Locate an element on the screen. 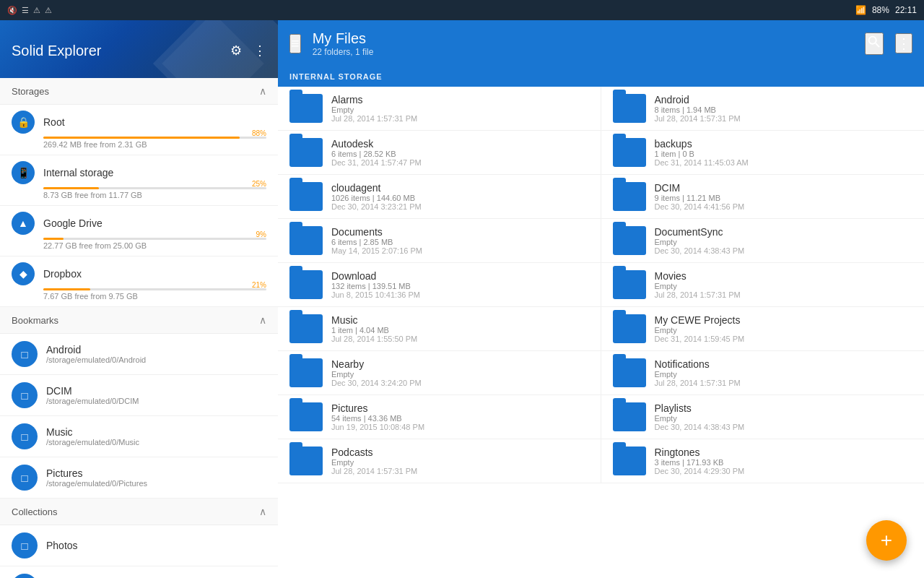 This screenshot has height=578, width=924. gdrive-icon: ▲ is located at coordinates (23, 223).